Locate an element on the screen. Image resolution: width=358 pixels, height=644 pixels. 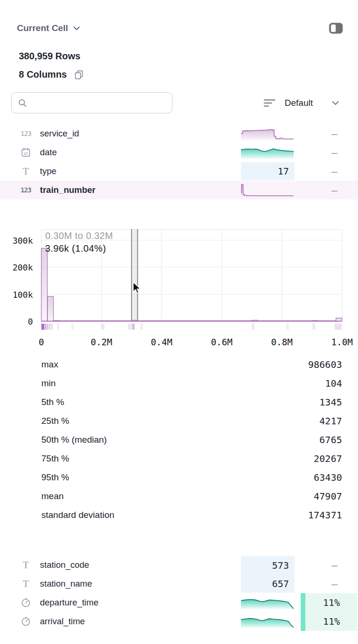
mouse-cursor is located at coordinates (137, 288).